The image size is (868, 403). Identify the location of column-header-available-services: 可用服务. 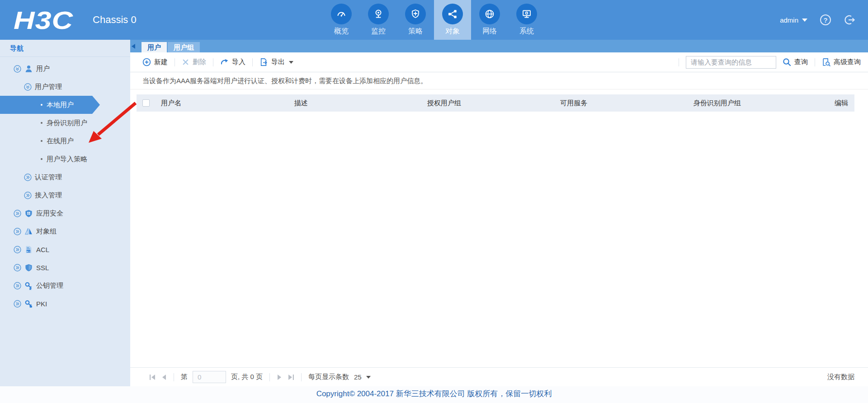
(627, 103).